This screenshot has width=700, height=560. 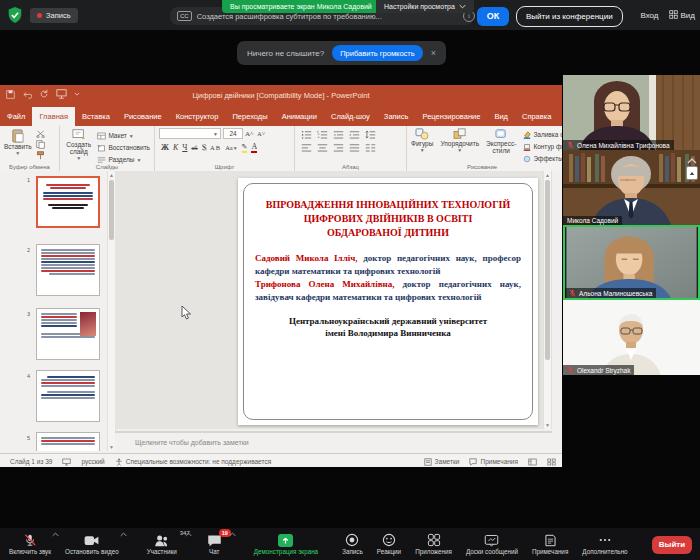 I want to click on language-indicator: русский, so click(x=92, y=462).